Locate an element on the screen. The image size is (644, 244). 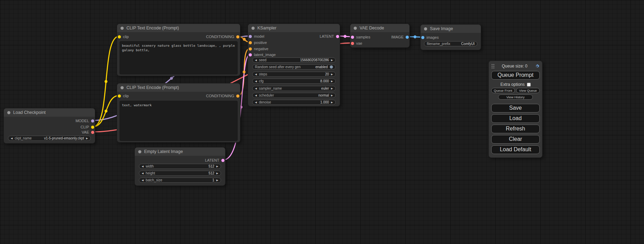
extra-options-checkbox is located at coordinates (529, 84).